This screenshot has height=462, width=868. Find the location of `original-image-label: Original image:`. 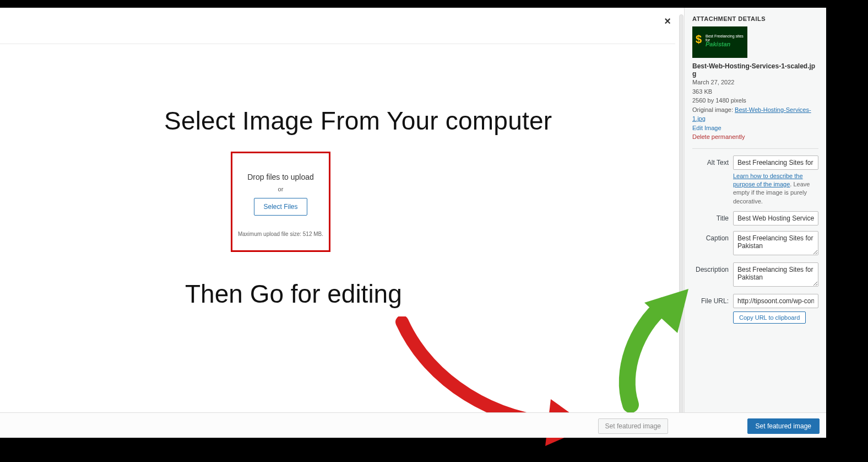

original-image-label: Original image: is located at coordinates (714, 110).